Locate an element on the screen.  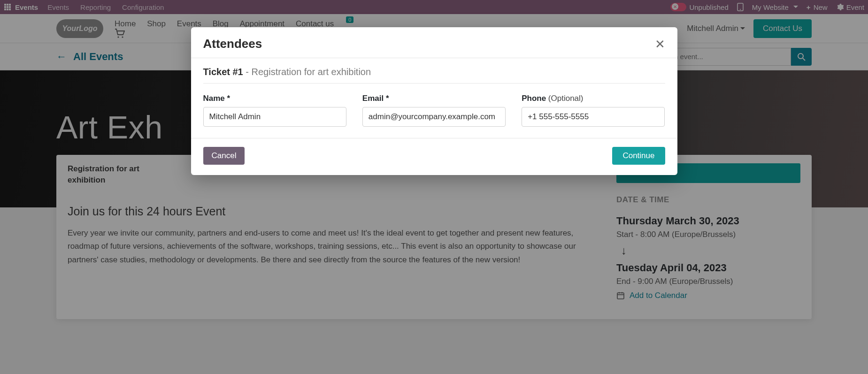
email-input is located at coordinates (434, 117).